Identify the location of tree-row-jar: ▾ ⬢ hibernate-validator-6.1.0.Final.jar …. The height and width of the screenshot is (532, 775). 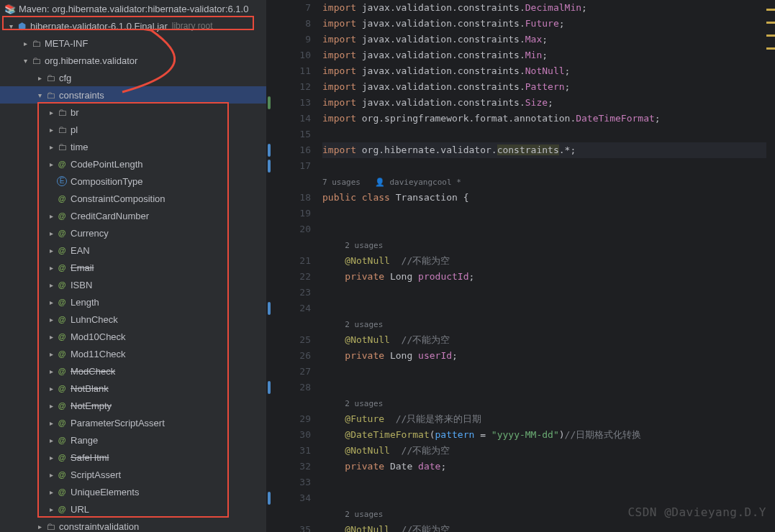
(133, 26).